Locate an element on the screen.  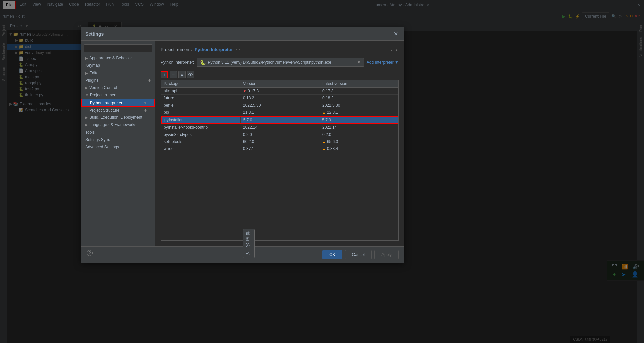
show-details-button: 👁 is located at coordinates (191, 75).